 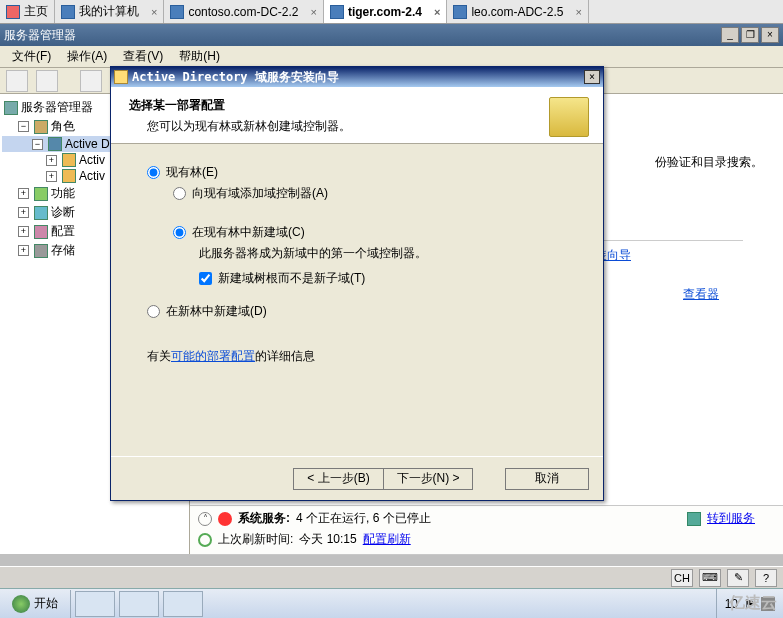 What do you see at coordinates (518, 12) in the screenshot?
I see `tab-leo: leo.com-ADC-2.5 ×` at bounding box center [518, 12].